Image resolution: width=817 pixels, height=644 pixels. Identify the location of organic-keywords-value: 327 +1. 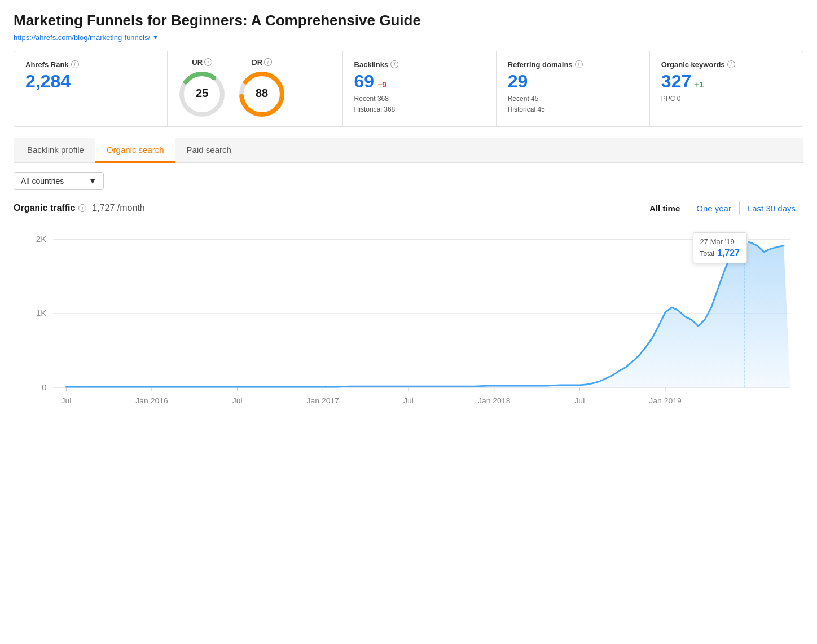
(727, 81).